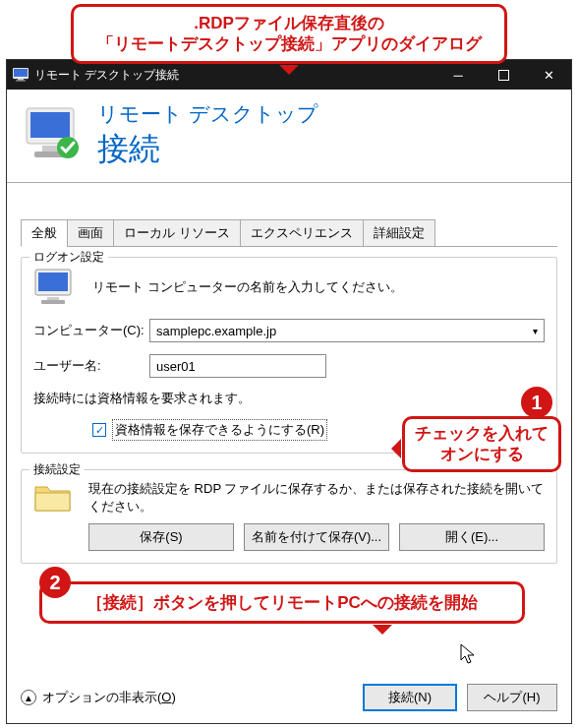  What do you see at coordinates (29, 698) in the screenshot?
I see `chevron-up-icon: ▲` at bounding box center [29, 698].